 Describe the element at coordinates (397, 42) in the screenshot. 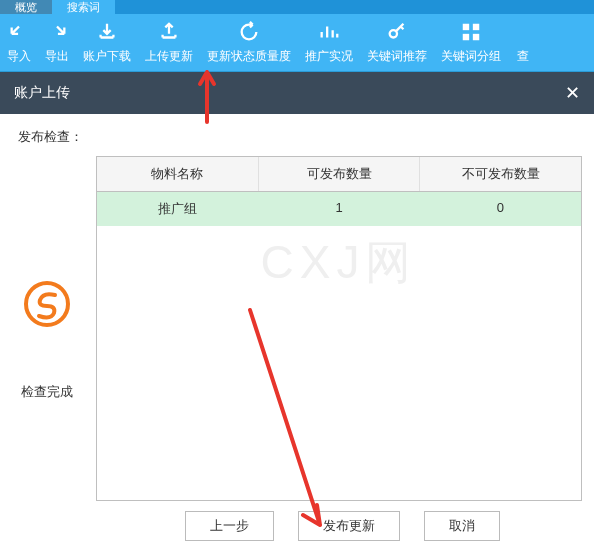

I see `keyword-button: 关键词推荐` at that location.